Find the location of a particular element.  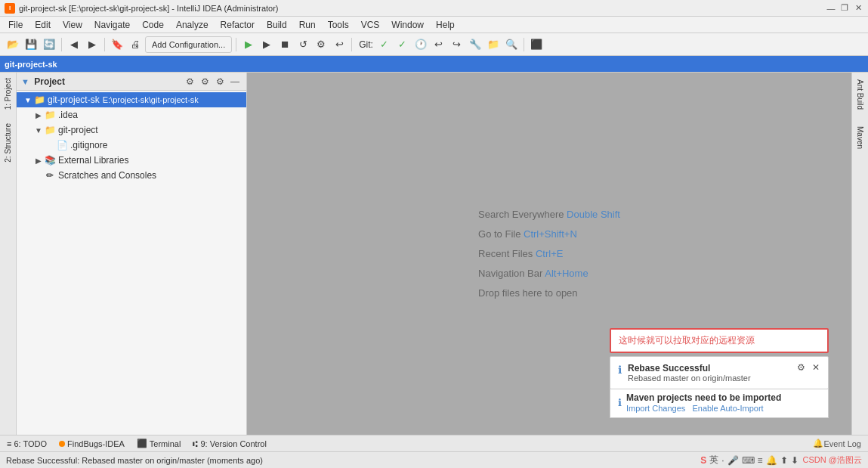

menu-item-code: Code is located at coordinates (153, 25).